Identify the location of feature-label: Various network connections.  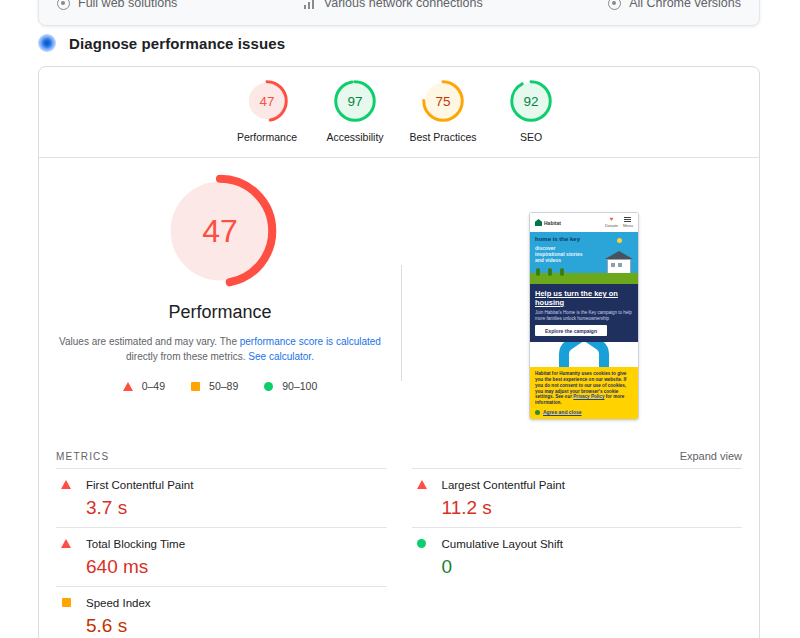
(404, 5).